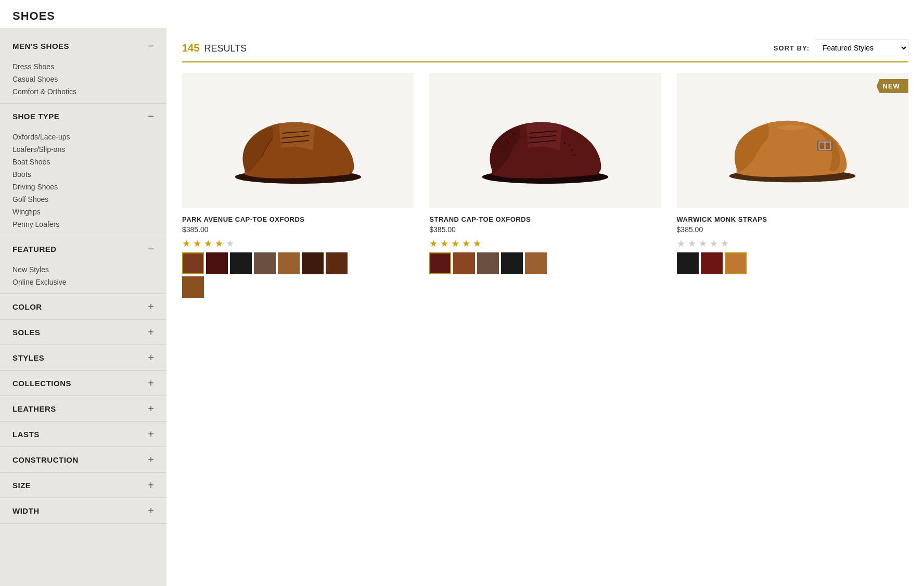 Image resolution: width=924 pixels, height=586 pixels. Describe the element at coordinates (89, 199) in the screenshot. I see `sidebar-item-golf-shoes: Golf Shoes` at that location.